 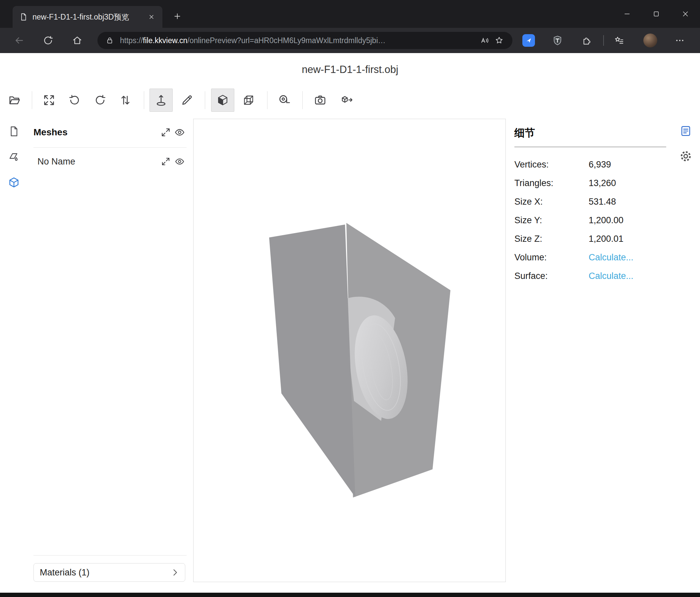 I want to click on chevron-right-icon, so click(x=175, y=573).